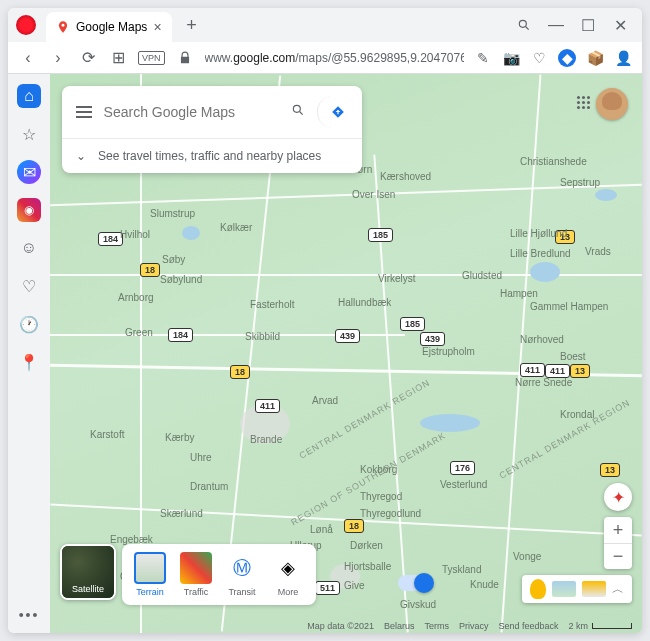  What do you see at coordinates (262, 336) in the screenshot?
I see `place-label: Skibbild` at bounding box center [262, 336].